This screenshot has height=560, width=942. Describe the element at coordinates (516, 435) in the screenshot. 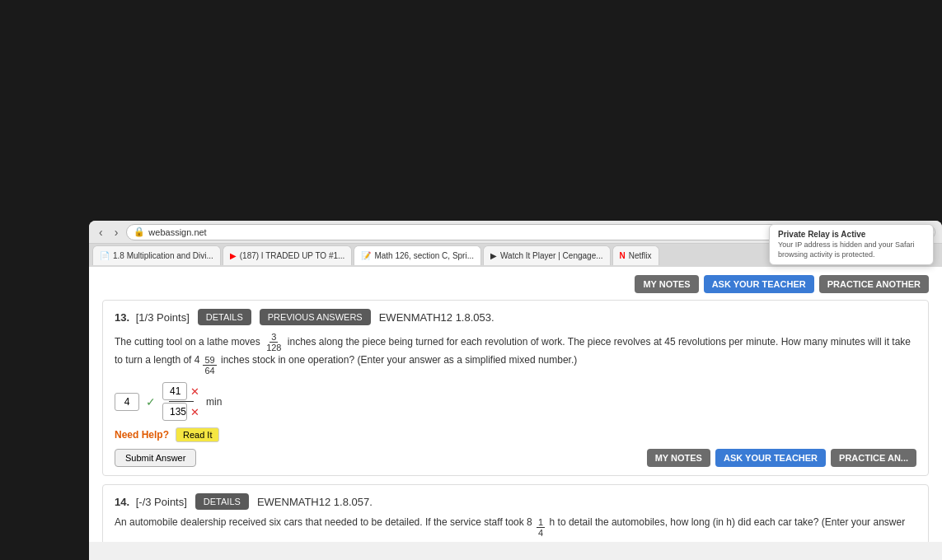

I see `need-help-section: Need Help? Read It` at that location.